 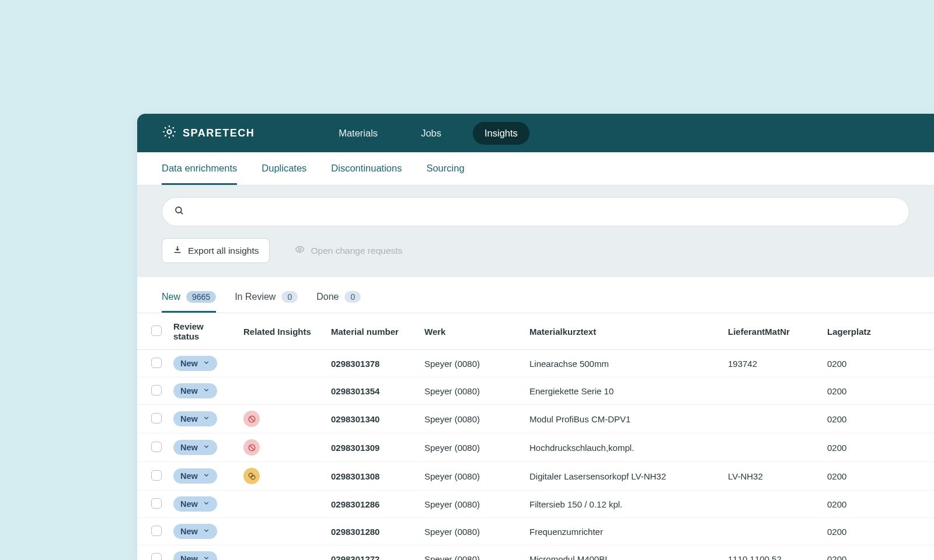 What do you see at coordinates (623, 504) in the screenshot?
I see `cell-materialkurztext: Filtersieb 150 / 0.12 kpl.` at bounding box center [623, 504].